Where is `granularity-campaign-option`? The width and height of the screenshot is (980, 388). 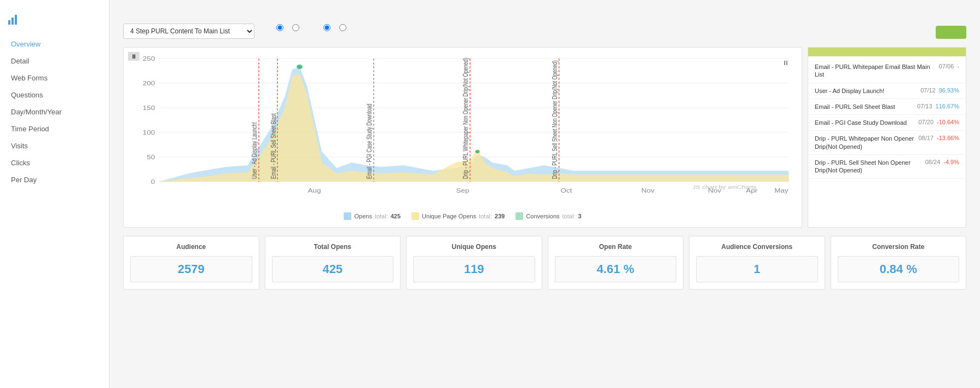 granularity-campaign-option is located at coordinates (281, 27).